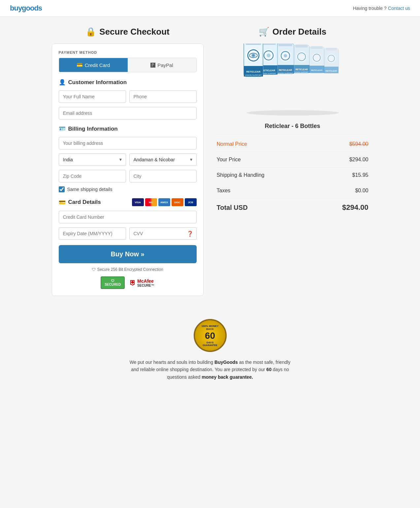 The width and height of the screenshot is (420, 508). What do you see at coordinates (232, 144) in the screenshot?
I see `normal-price-label: Normal Price` at bounding box center [232, 144].